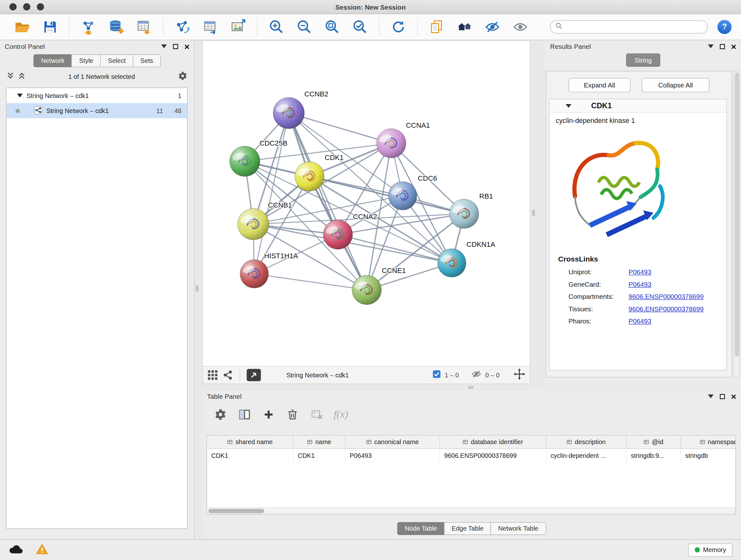  What do you see at coordinates (22, 27) in the screenshot?
I see `open-session-icon` at bounding box center [22, 27].